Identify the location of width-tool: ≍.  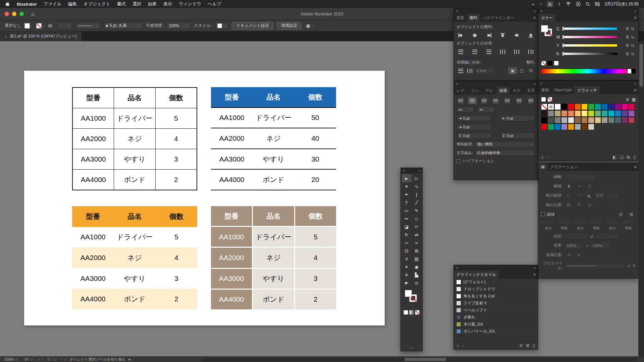
(417, 243).